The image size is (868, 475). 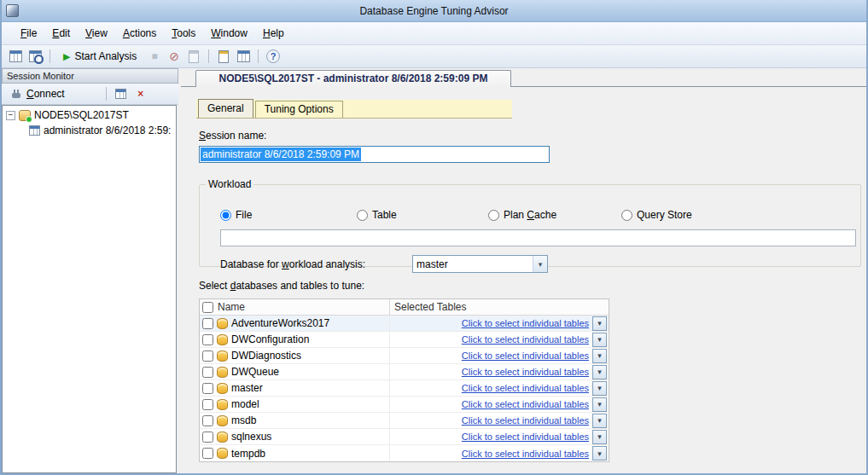 I want to click on export-results-glyph, so click(x=244, y=56).